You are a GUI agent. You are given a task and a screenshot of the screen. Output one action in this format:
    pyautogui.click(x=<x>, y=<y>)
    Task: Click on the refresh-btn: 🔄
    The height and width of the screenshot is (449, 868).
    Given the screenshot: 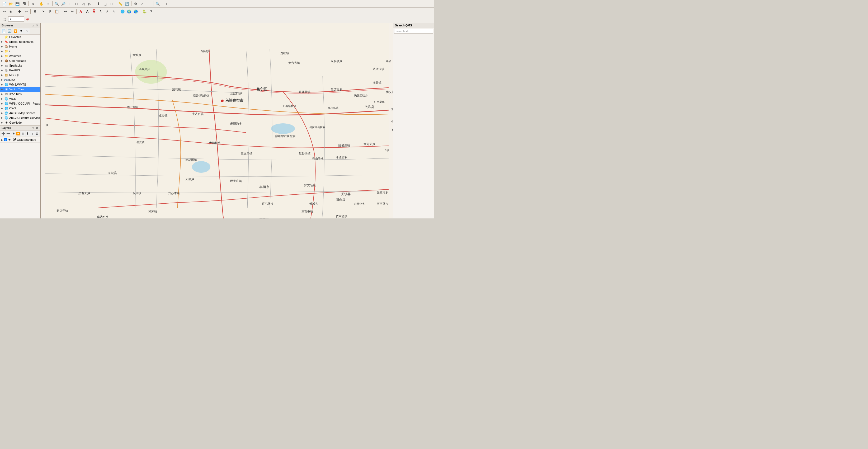 What is the action you would take?
    pyautogui.click(x=127, y=4)
    